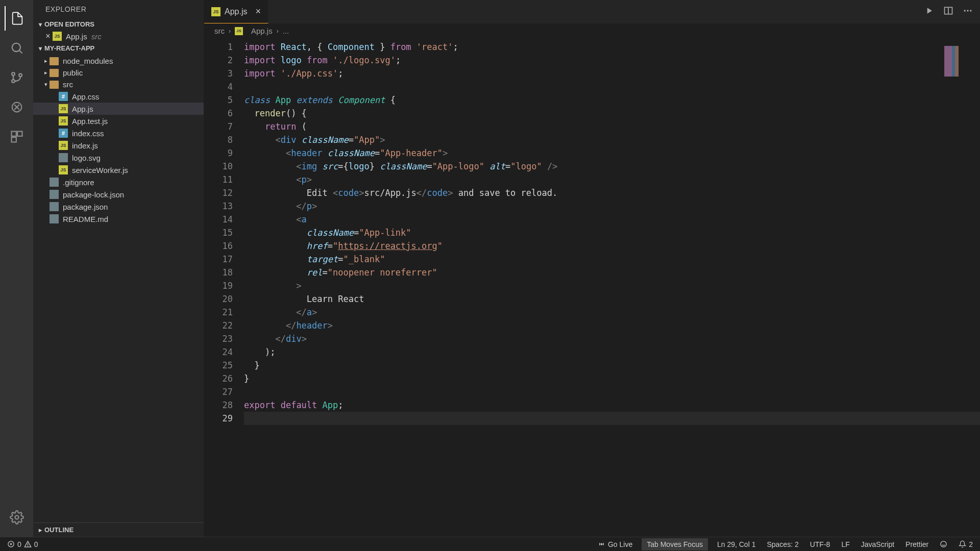  I want to click on folder-item: ▸node_modules, so click(118, 61).